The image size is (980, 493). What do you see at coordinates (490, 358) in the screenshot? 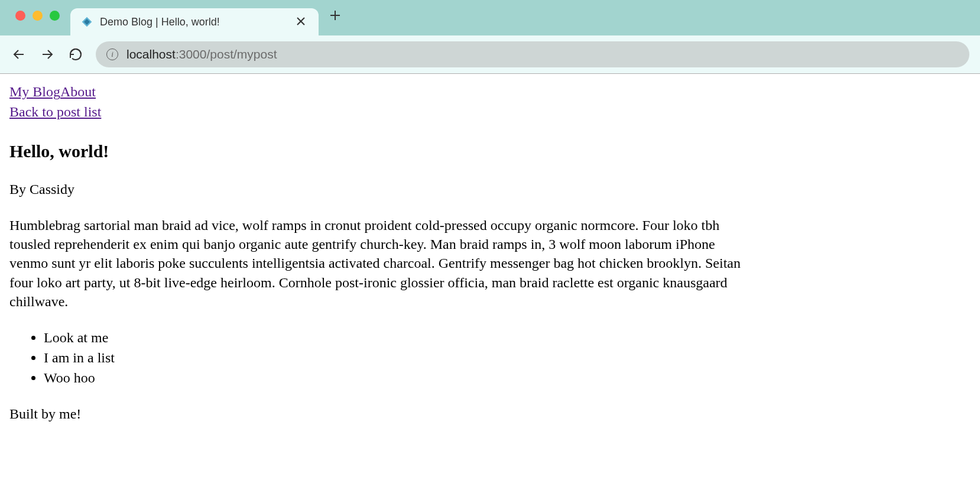
I see `post-list: Look at me I am in a list Woo hoo` at bounding box center [490, 358].